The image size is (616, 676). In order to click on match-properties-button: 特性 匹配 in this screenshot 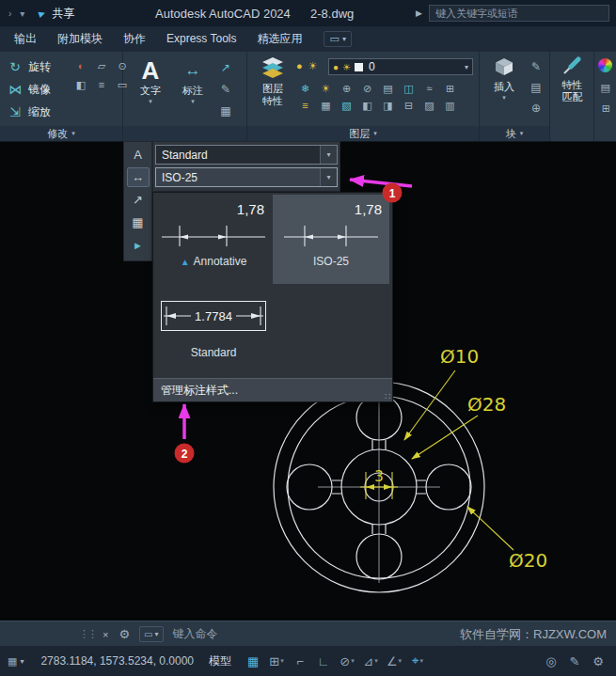, I will do `click(572, 80)`.